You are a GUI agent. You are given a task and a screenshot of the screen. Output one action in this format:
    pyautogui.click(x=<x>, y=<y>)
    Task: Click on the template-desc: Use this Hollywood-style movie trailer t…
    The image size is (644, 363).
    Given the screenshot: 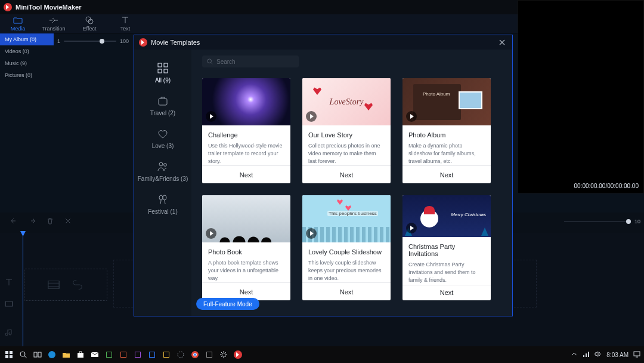 What is the action you would take?
    pyautogui.click(x=246, y=154)
    